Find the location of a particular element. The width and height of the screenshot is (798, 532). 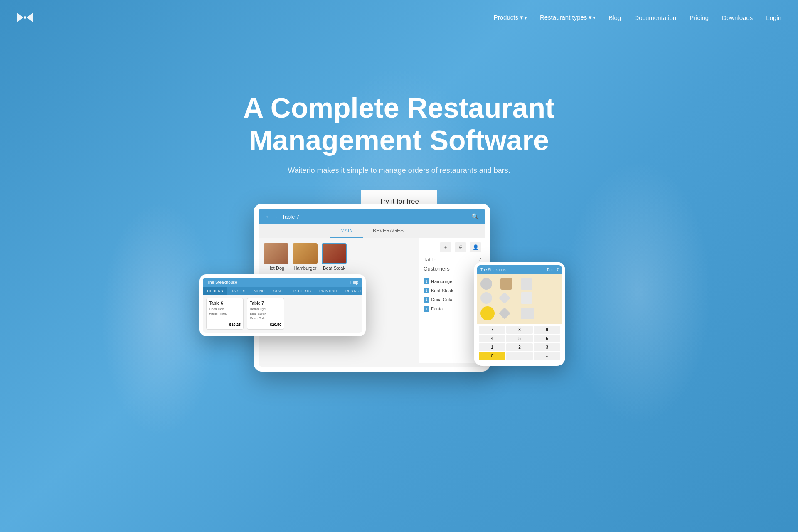

hamburger-image is located at coordinates (305, 254).